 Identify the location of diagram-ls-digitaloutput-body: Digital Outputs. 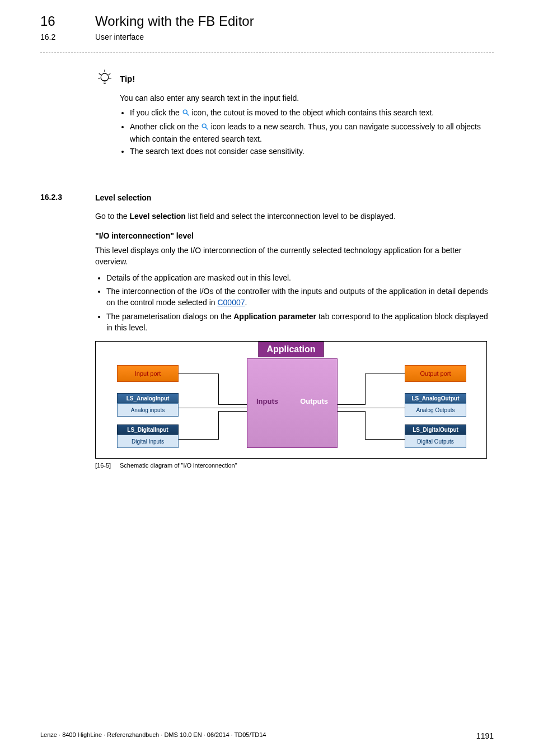
(435, 441).